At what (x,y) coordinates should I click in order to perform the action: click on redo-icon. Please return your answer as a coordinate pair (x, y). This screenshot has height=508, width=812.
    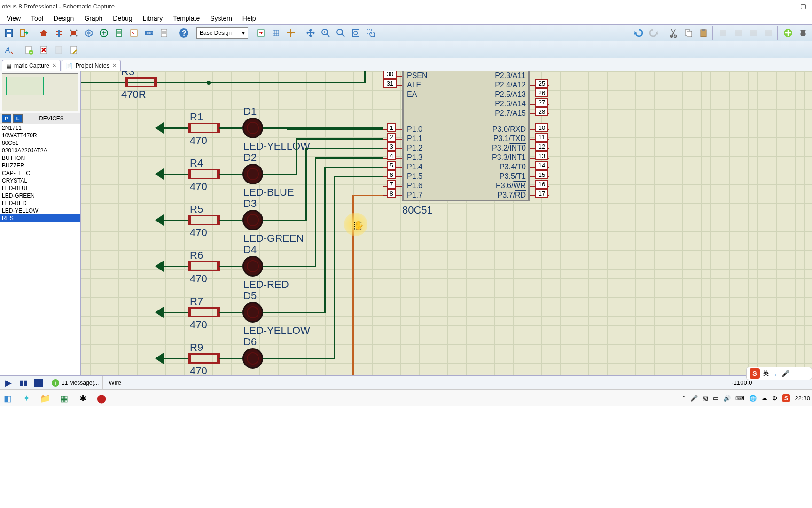
    Looking at the image, I should click on (654, 33).